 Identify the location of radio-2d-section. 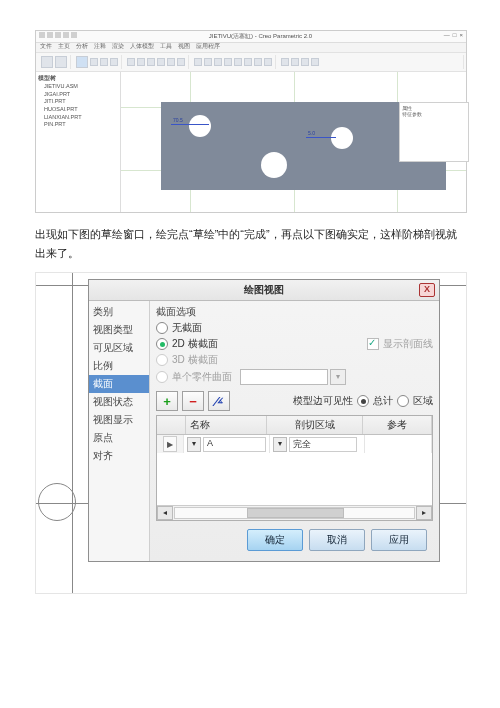
(162, 344).